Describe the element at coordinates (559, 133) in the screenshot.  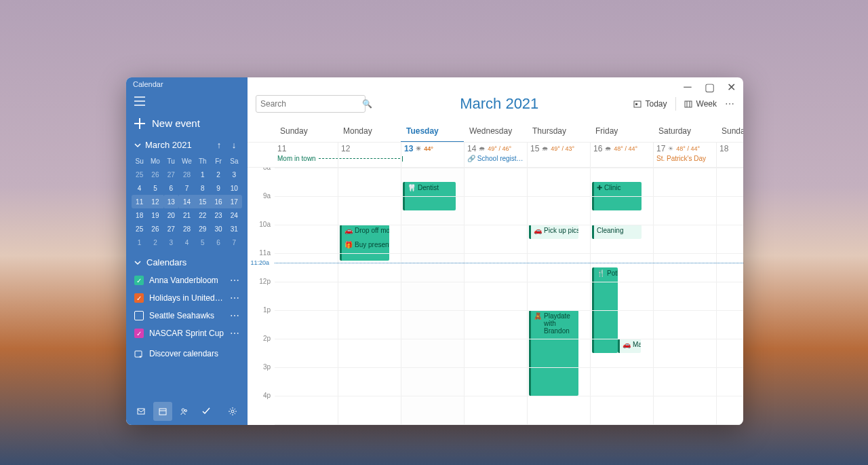
I see `day-header: Thursday` at that location.